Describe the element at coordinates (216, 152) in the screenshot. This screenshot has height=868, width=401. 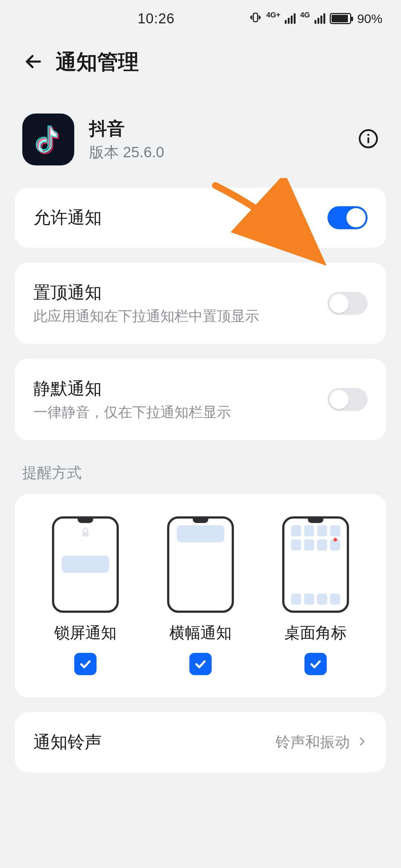
I see `app-version: 版本 25.6.0` at that location.